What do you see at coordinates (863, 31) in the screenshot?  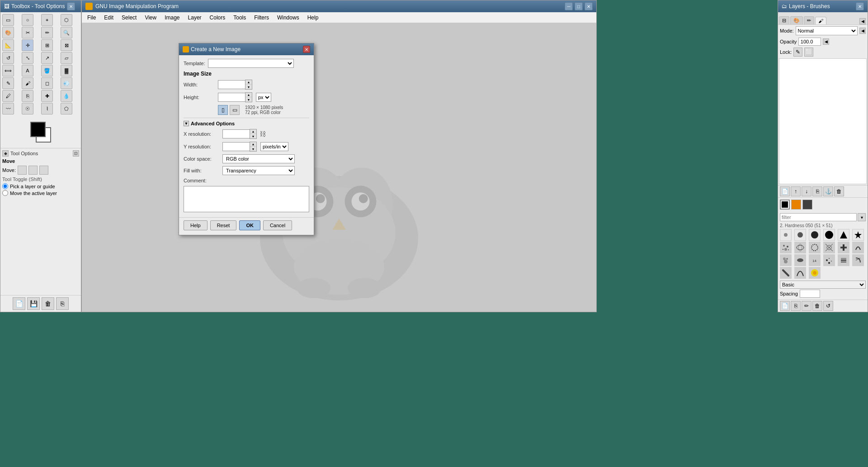 I see `mode-expand-btn: ◀` at bounding box center [863, 31].